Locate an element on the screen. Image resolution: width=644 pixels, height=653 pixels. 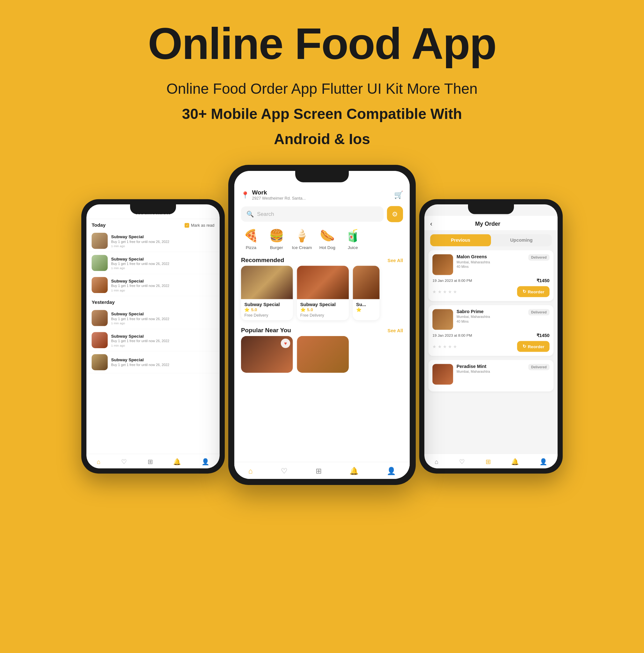
cat-burger: 🍔 Burger is located at coordinates (276, 239).